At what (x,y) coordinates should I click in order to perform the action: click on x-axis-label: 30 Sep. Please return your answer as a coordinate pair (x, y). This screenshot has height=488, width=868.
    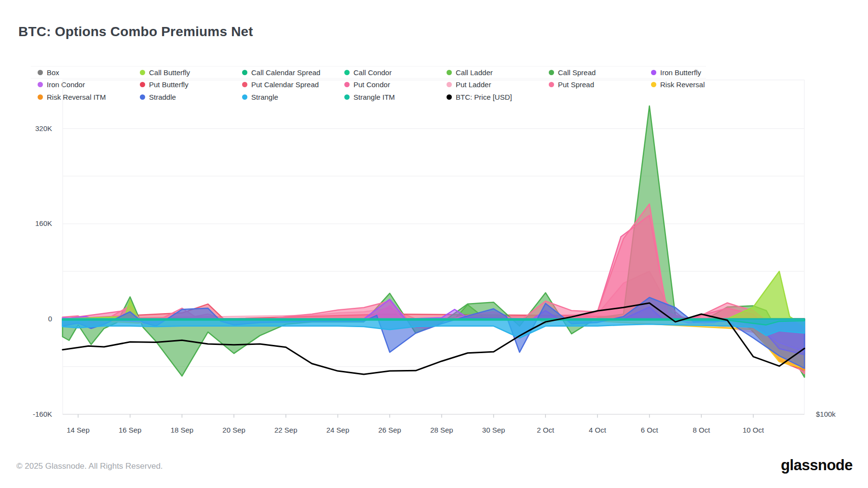
    Looking at the image, I should click on (494, 430).